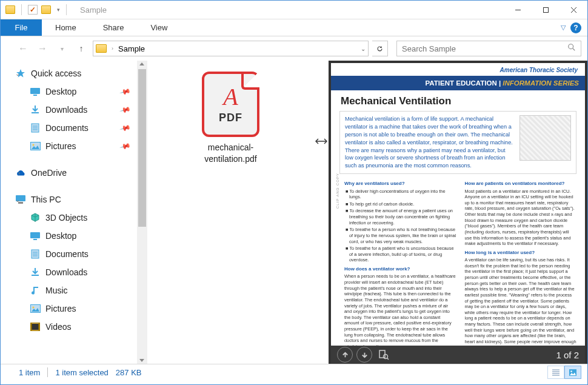 The image size is (588, 385). What do you see at coordinates (75, 309) in the screenshot?
I see `sidebar-item-pictures-pc: Pictures` at bounding box center [75, 309].